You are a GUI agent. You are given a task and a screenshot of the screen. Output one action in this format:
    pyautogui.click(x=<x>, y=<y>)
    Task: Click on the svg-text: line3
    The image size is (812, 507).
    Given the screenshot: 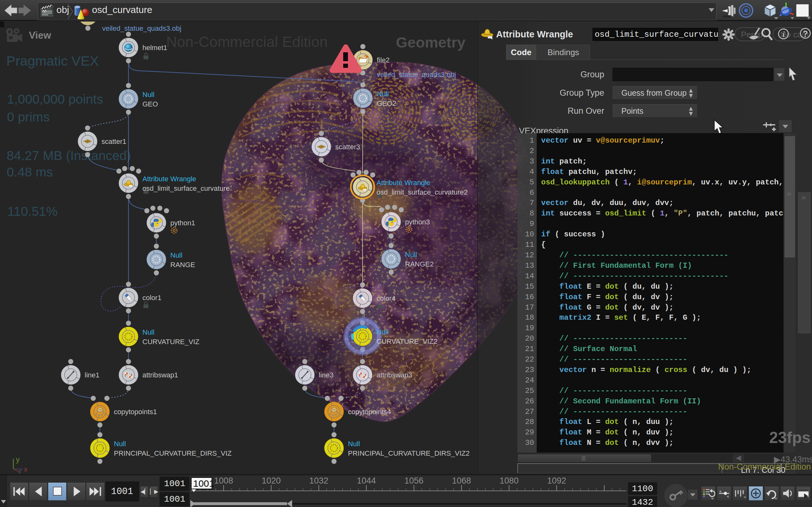 What is the action you would take?
    pyautogui.click(x=326, y=375)
    